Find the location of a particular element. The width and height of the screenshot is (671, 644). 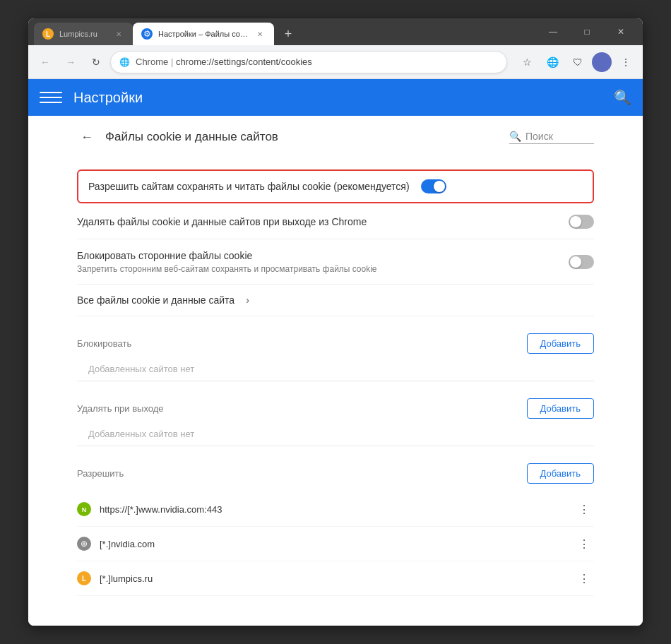

tab-settings: ⚙ Настройки – Файлы cookie и да... ✕ is located at coordinates (203, 34).